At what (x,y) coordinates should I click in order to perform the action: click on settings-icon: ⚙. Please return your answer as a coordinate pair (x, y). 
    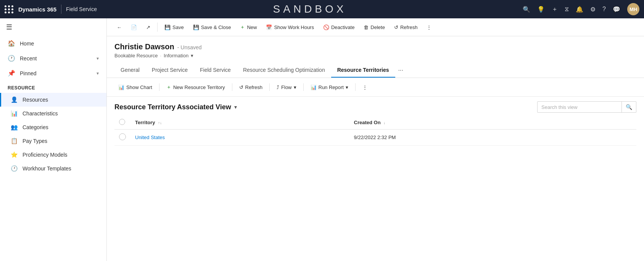
    Looking at the image, I should click on (593, 9).